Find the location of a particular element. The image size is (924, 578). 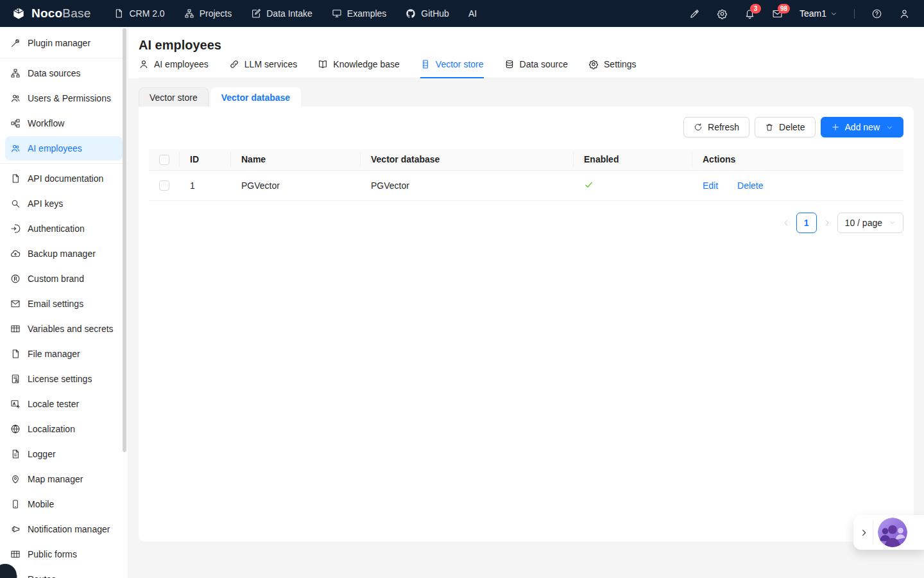

link-icon is located at coordinates (234, 64).